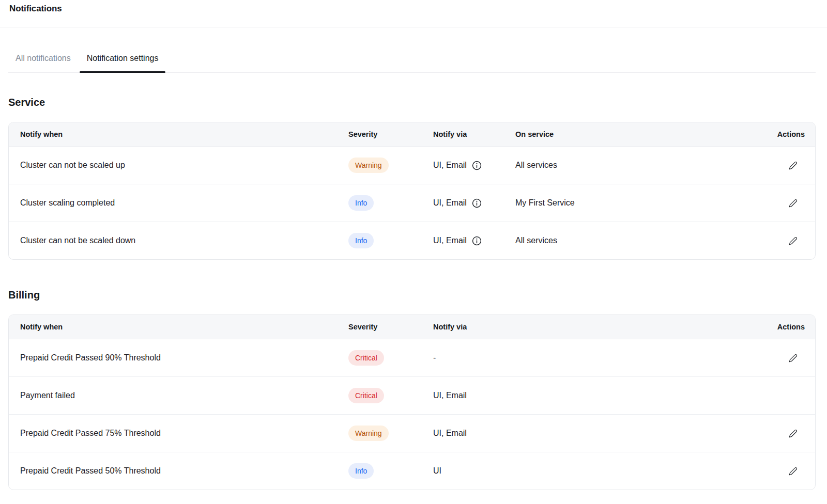 Image resolution: width=827 pixels, height=504 pixels. I want to click on notify-when-cell: Cluster scaling completed, so click(179, 203).